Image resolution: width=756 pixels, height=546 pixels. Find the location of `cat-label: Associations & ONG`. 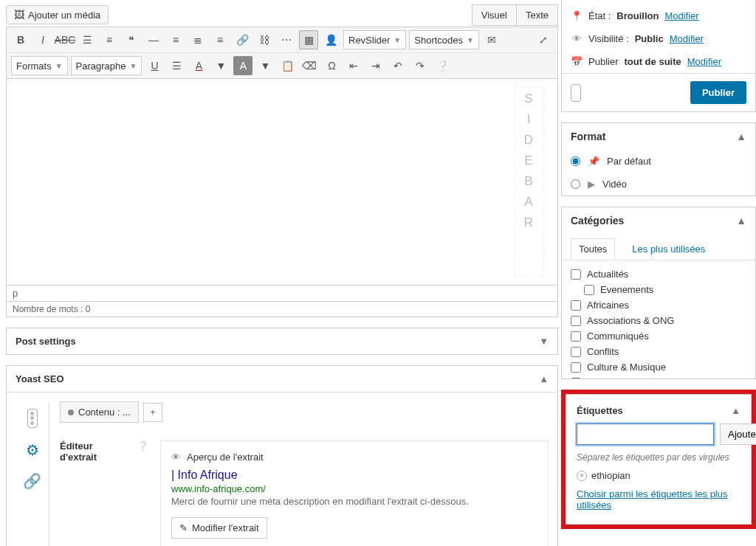

cat-label: Associations & ONG is located at coordinates (630, 320).